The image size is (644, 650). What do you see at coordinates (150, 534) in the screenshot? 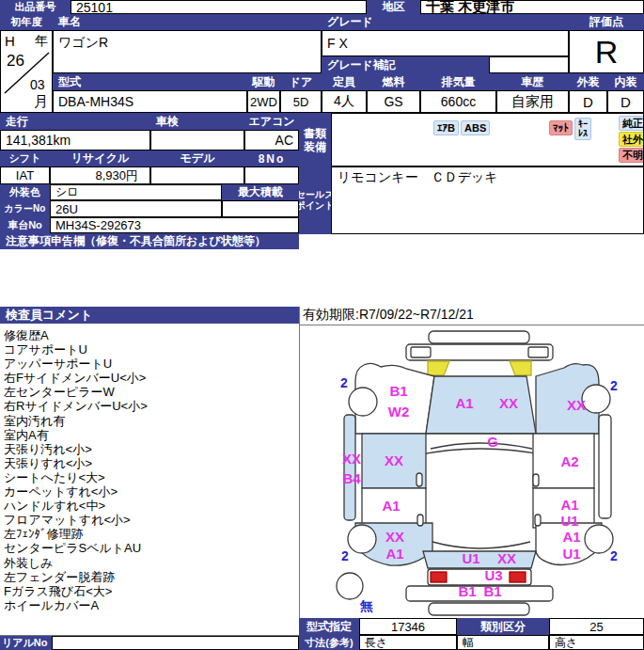
I see `comment-line: 左ﾌｪﾝﾀﾞ修理跡` at bounding box center [150, 534].